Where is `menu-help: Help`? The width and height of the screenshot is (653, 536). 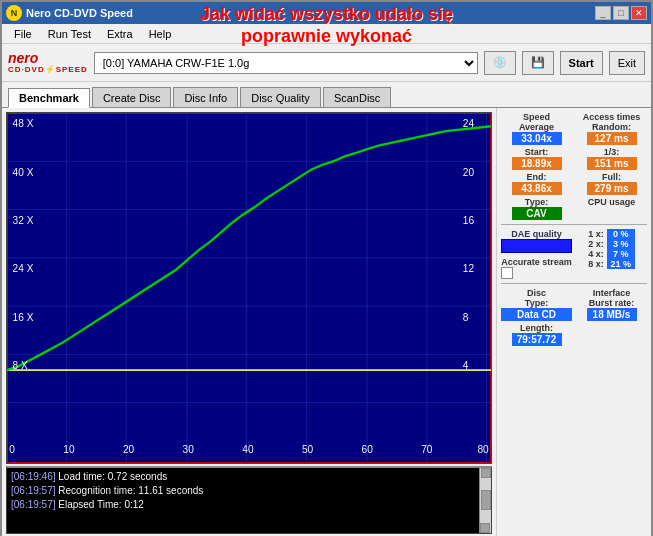
menu-help: Help is located at coordinates (160, 34).